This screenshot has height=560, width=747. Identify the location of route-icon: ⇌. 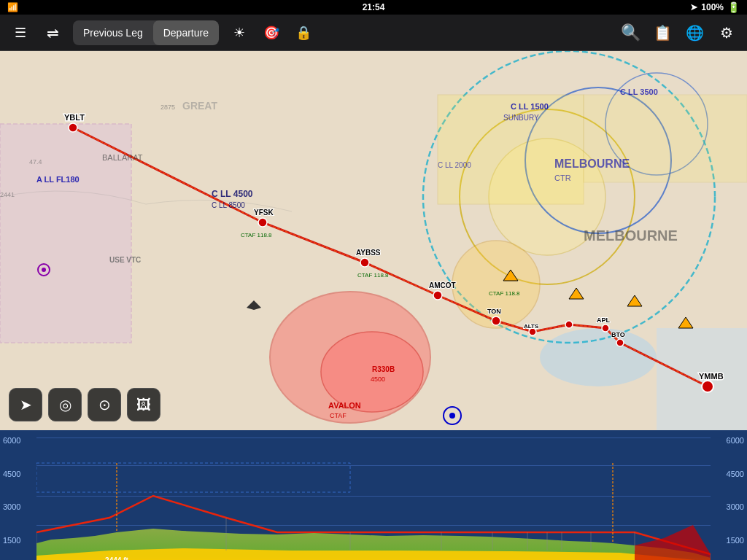
(53, 33).